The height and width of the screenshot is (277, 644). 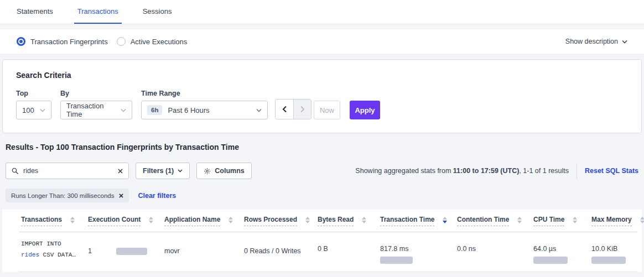 I want to click on column-header-cpu-time: CPU Time, so click(x=560, y=221).